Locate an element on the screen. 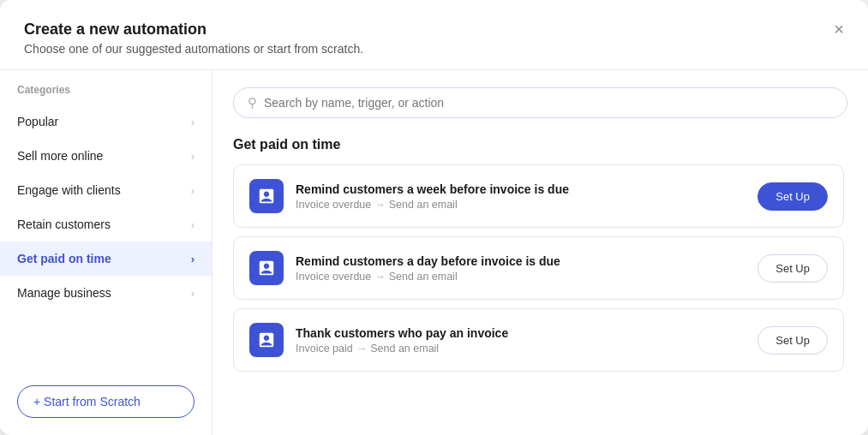 Image resolution: width=868 pixels, height=435 pixels. automation-card: Remind customers a week before invoice i… is located at coordinates (538, 196).